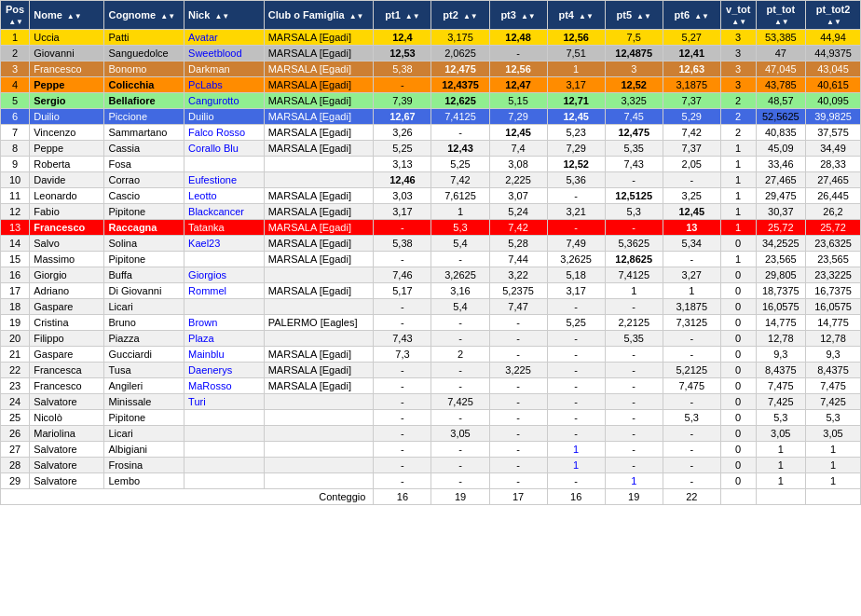 This screenshot has width=861, height=616. Describe the element at coordinates (430, 54) in the screenshot. I see `table-row: 2GiovanniSanguedolceSweetbloodMARSALA [E…` at that location.